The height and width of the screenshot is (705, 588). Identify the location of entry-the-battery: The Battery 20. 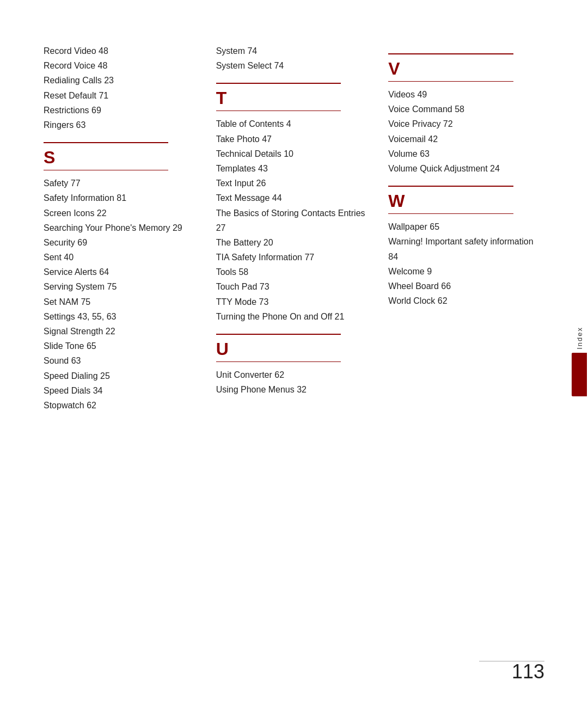
(294, 243).